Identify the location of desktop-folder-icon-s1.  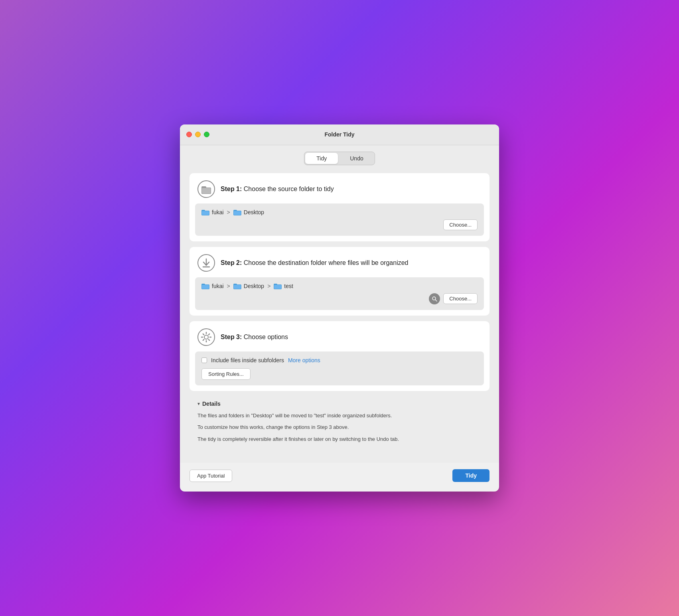
(237, 212).